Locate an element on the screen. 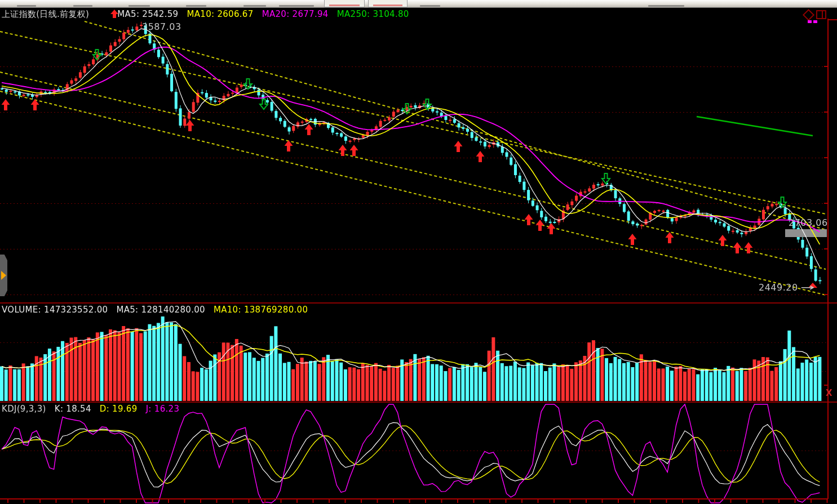 Image resolution: width=837 pixels, height=504 pixels. right-arrow-icon: → is located at coordinates (808, 287).